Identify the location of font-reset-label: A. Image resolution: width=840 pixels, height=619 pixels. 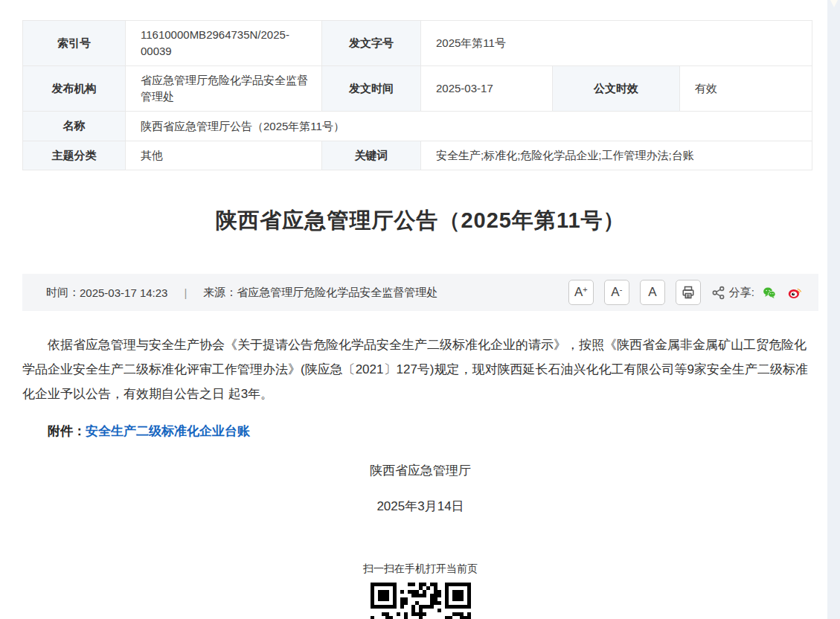
(652, 292).